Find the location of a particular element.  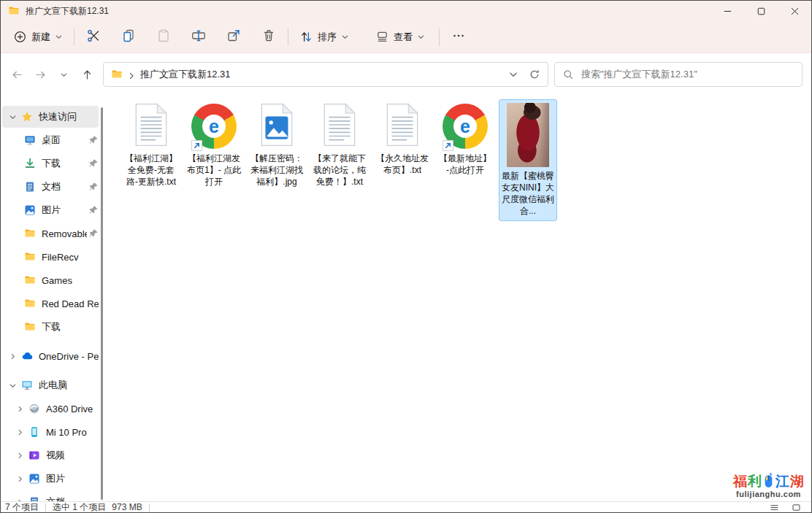

up-button is located at coordinates (87, 74).